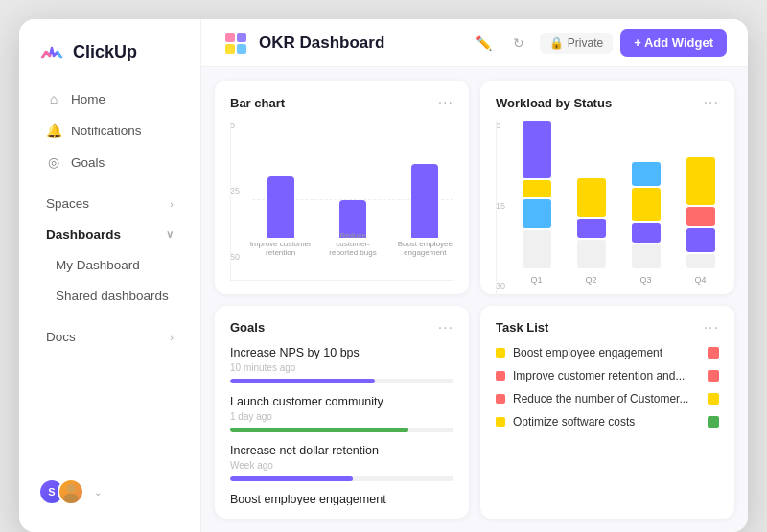 Image resolution: width=767 pixels, height=532 pixels. I want to click on logo-text: ClickUp, so click(105, 52).